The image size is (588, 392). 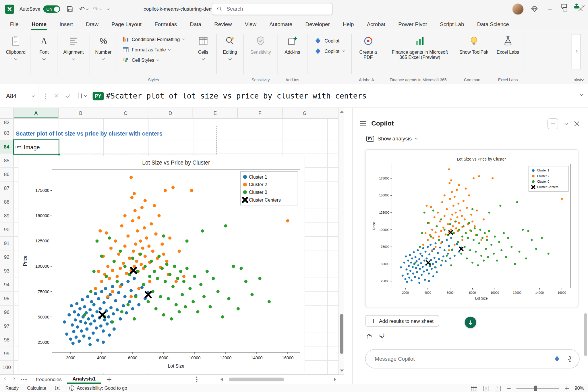 What do you see at coordinates (508, 57) in the screenshot?
I see `excel-labs-button: Excel Labs` at bounding box center [508, 57].